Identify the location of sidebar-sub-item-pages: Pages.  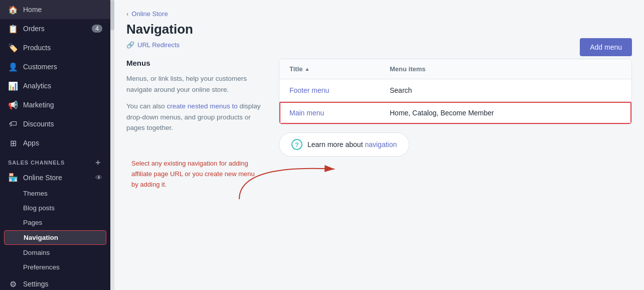
(55, 223).